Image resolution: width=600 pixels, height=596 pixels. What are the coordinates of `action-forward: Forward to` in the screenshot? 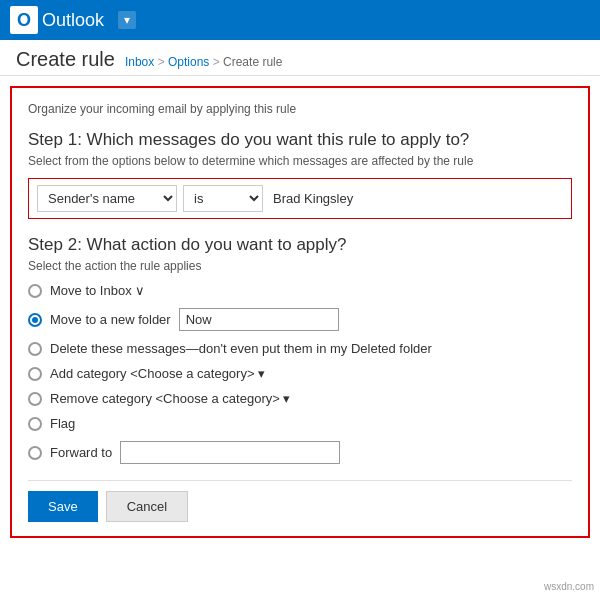 It's located at (300, 452).